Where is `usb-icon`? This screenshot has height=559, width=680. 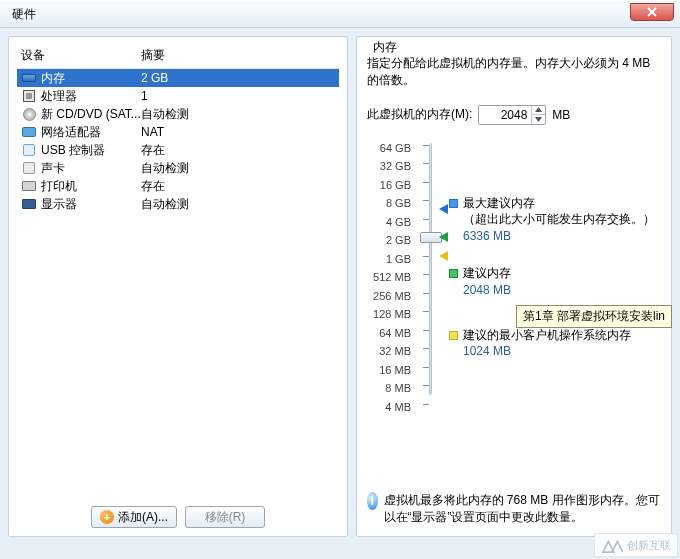 usb-icon is located at coordinates (29, 150).